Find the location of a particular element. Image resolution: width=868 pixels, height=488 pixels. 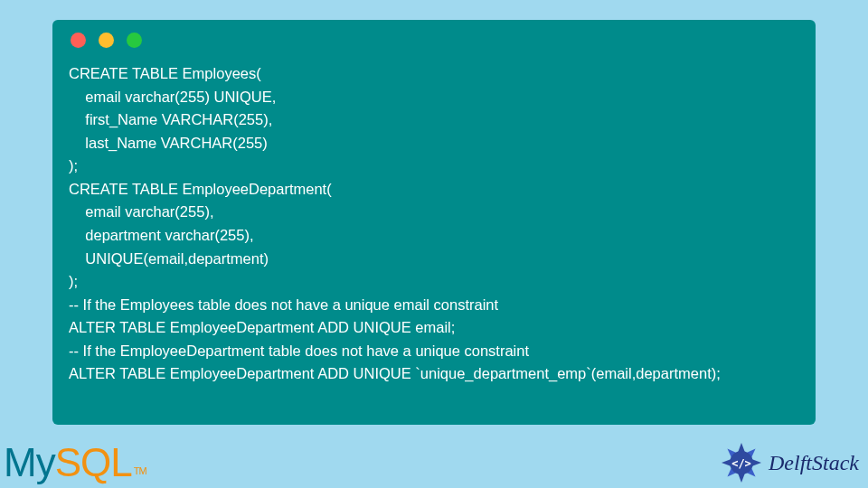

mysql-logo-my: My is located at coordinates (29, 463).